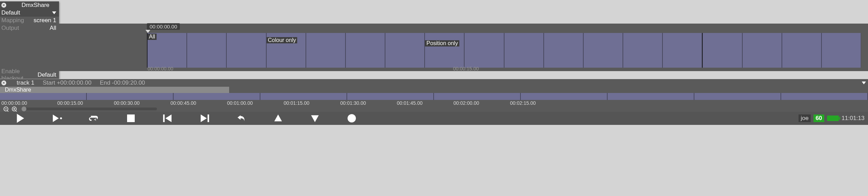 The width and height of the screenshot is (868, 196). What do you see at coordinates (504, 50) in the screenshot?
I see `clip-area: All Colour only Position only` at bounding box center [504, 50].